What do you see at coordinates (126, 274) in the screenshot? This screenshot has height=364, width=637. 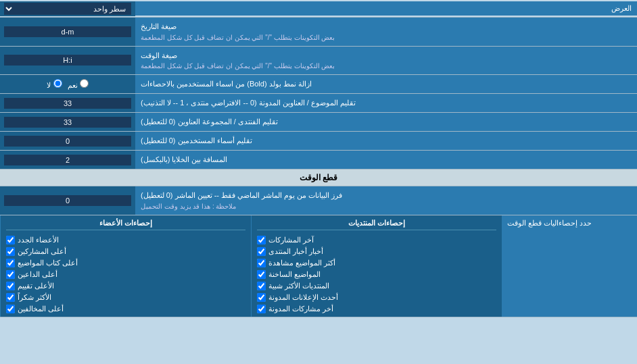 I see `check-item: أعلى الداعين` at bounding box center [126, 274].